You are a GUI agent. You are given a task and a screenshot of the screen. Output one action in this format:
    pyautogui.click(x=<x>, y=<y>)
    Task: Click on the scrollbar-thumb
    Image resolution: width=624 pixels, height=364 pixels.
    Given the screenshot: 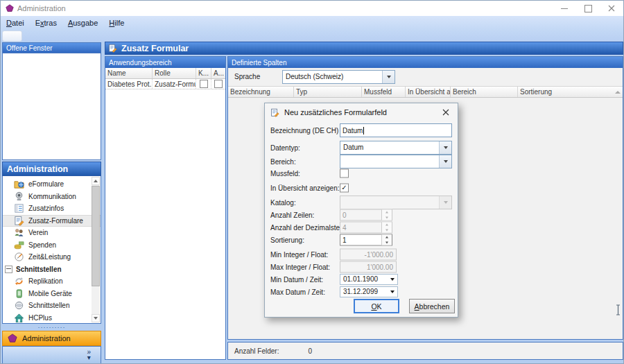 What is the action you would take?
    pyautogui.click(x=96, y=236)
    